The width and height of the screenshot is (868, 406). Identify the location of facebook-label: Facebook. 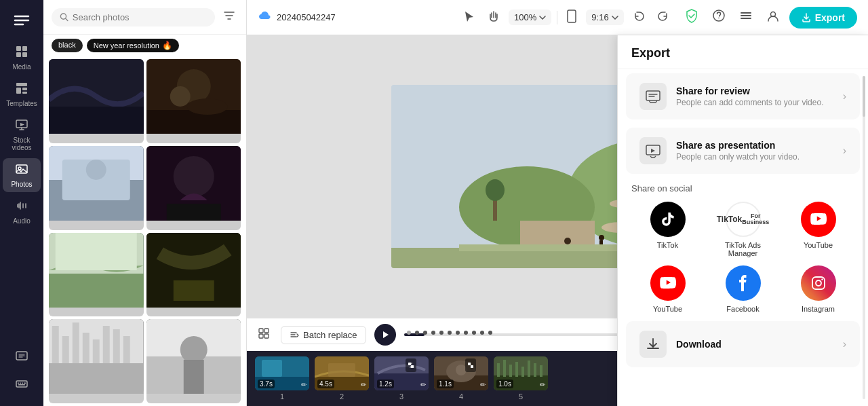
(743, 309).